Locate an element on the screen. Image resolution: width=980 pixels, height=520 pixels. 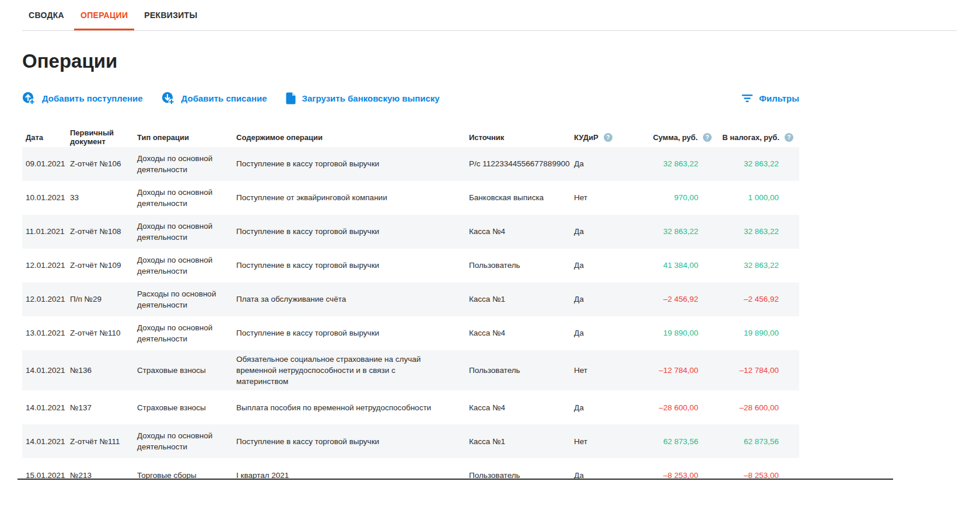
cell-tax: –2 456,92 is located at coordinates (752, 299).